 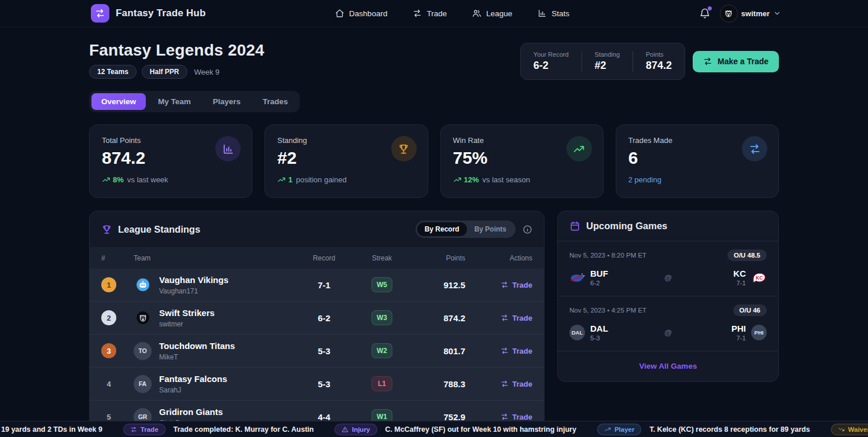 I want to click on stat-delta: 12%, so click(x=466, y=179).